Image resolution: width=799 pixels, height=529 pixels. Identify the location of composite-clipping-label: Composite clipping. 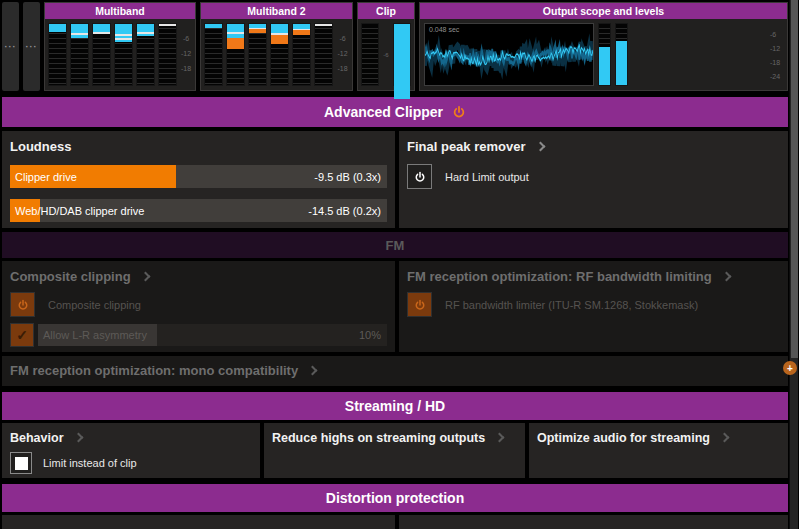
(94, 305).